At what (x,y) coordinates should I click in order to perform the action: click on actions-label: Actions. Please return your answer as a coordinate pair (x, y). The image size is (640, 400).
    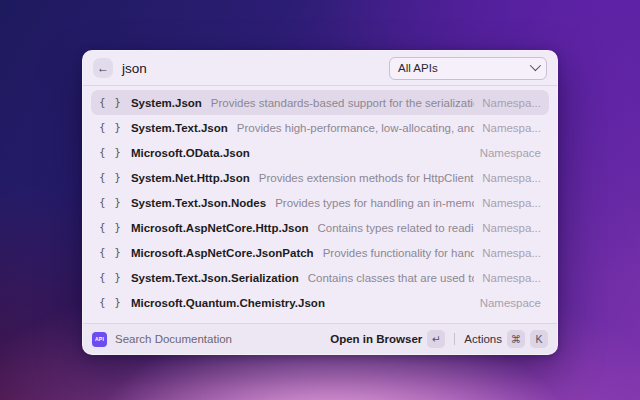
    Looking at the image, I should click on (483, 339).